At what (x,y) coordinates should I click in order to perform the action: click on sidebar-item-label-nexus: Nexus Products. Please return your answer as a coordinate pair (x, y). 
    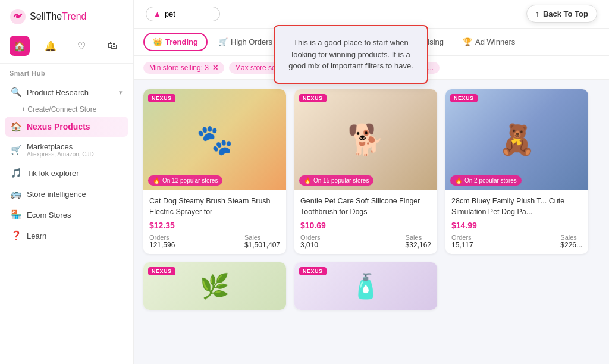
    Looking at the image, I should click on (58, 127).